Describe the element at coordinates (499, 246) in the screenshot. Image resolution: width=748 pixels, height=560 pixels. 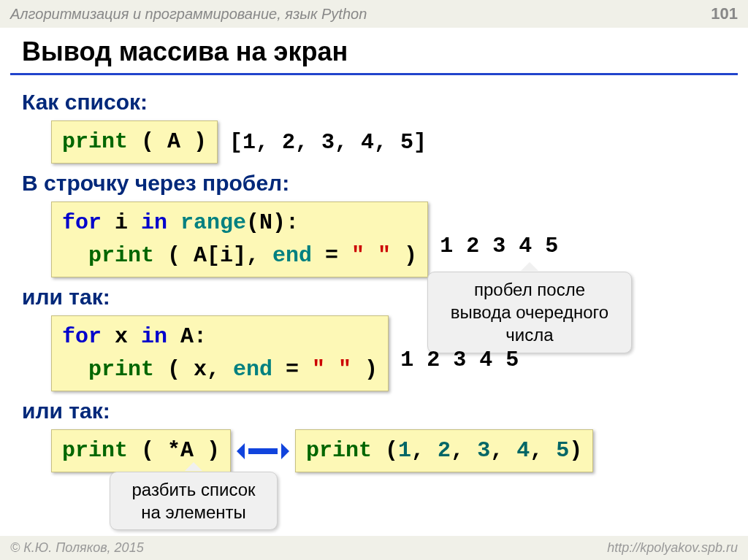
I see `output-12345-a: 1 2 3 4 5` at that location.